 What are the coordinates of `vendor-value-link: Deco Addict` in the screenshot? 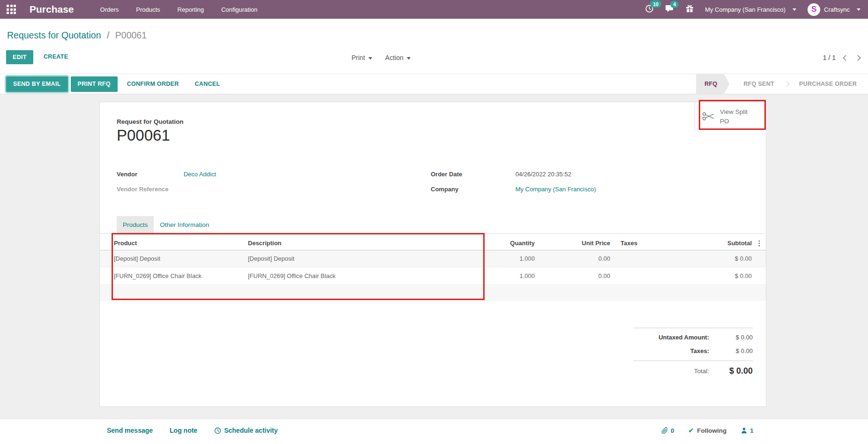 It's located at (200, 174).